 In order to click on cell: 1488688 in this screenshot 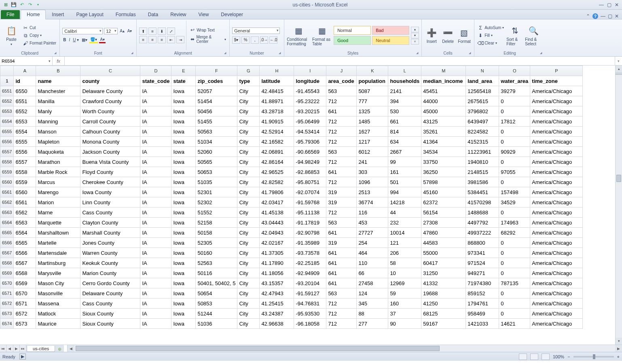, I will do `click(482, 213)`.